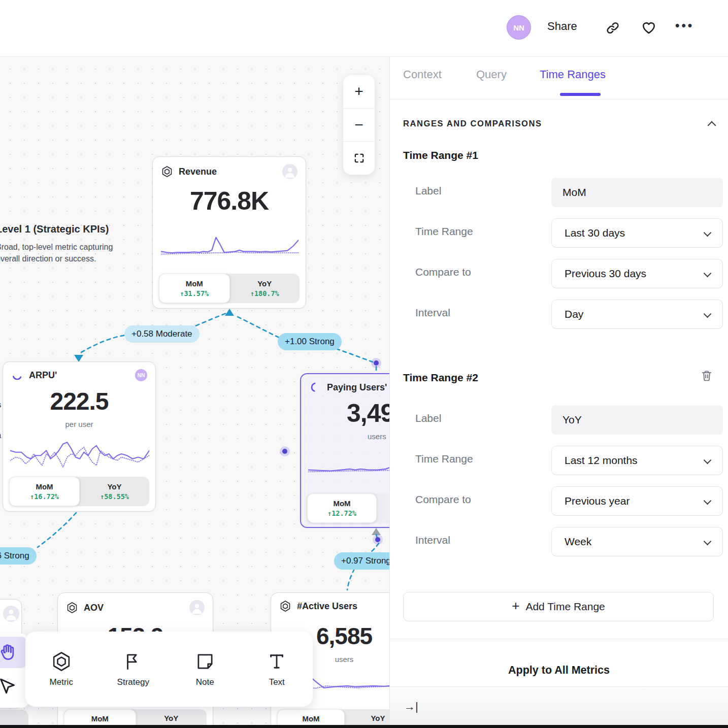 This screenshot has height=728, width=728. I want to click on zoom-controls: + −, so click(359, 125).